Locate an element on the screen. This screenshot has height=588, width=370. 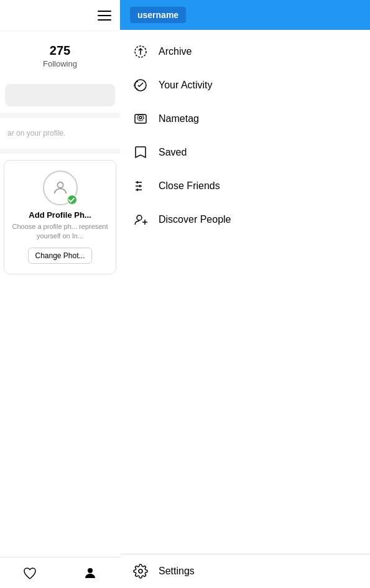
dropdown-header: username is located at coordinates (245, 15).